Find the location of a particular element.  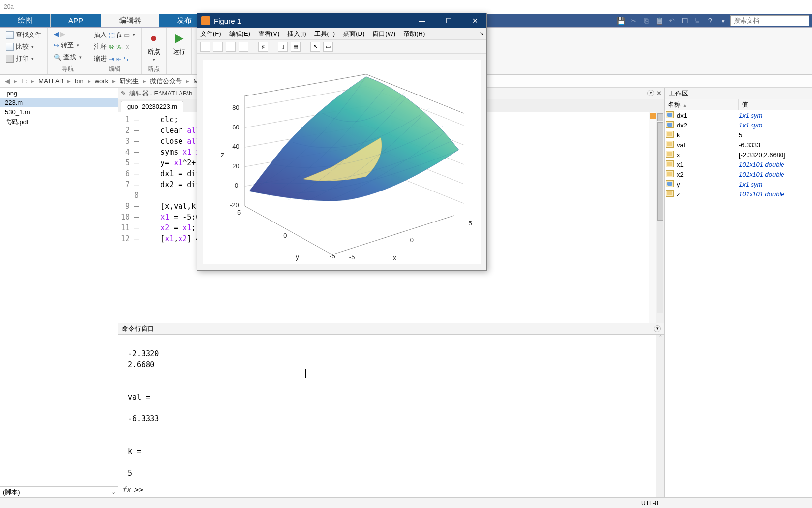

rotate-icon: ▯ is located at coordinates (283, 47).